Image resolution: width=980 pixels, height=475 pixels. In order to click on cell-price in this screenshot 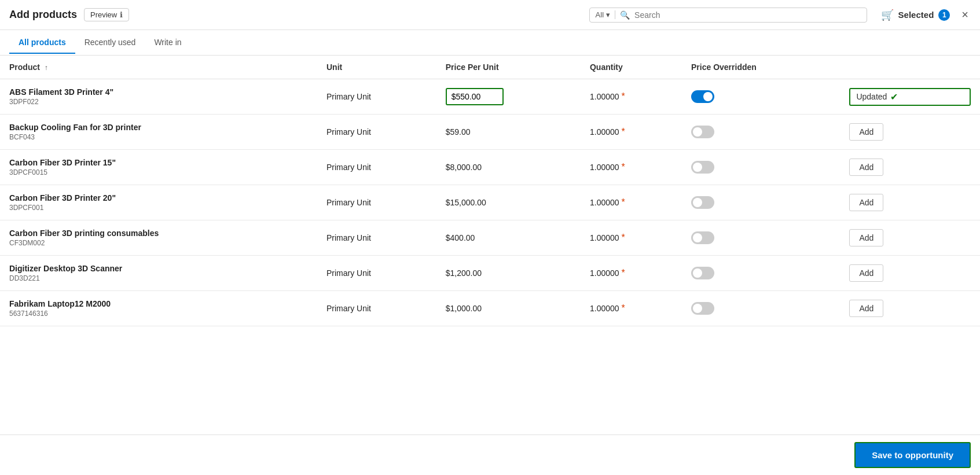, I will do `click(508, 97)`.